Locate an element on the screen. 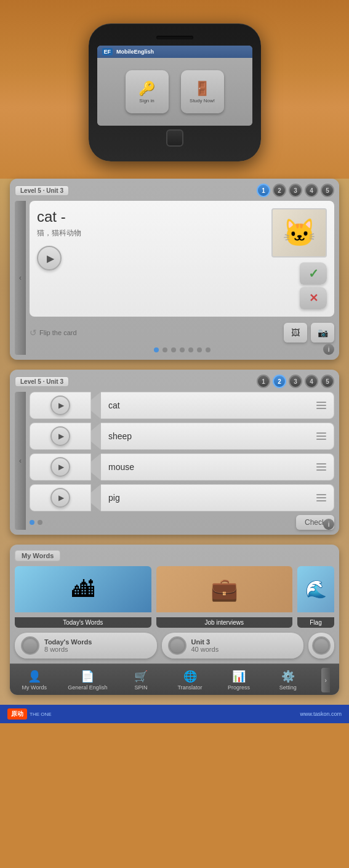  nav-progress-label: Progress is located at coordinates (239, 688).